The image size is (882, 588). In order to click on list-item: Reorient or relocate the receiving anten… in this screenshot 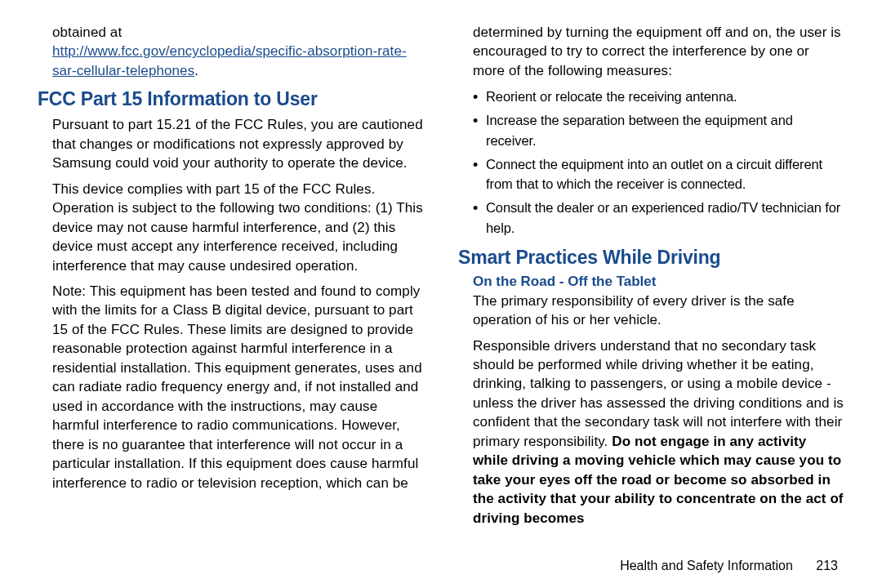, I will do `click(658, 96)`.